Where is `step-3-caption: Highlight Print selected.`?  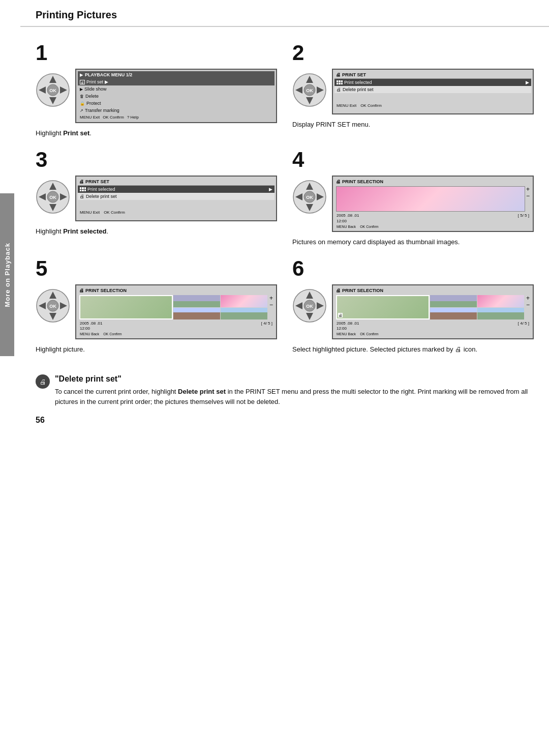 step-3-caption: Highlight Print selected. is located at coordinates (157, 231).